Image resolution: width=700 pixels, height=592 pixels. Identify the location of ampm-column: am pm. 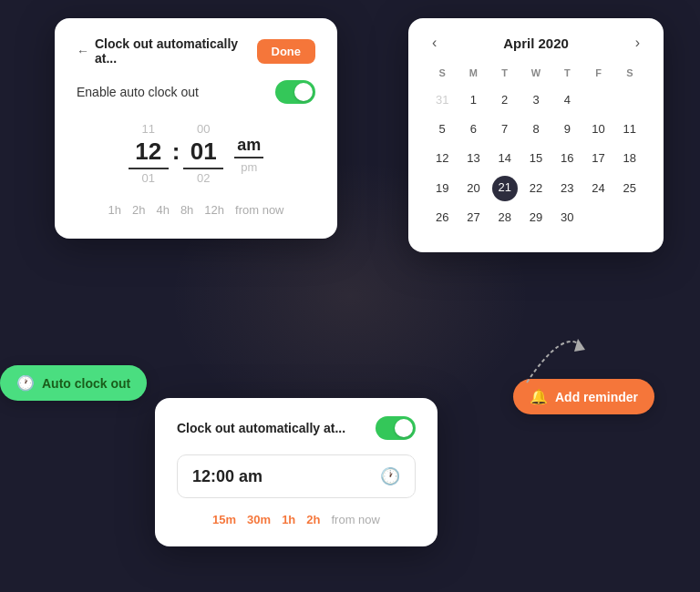
(249, 154).